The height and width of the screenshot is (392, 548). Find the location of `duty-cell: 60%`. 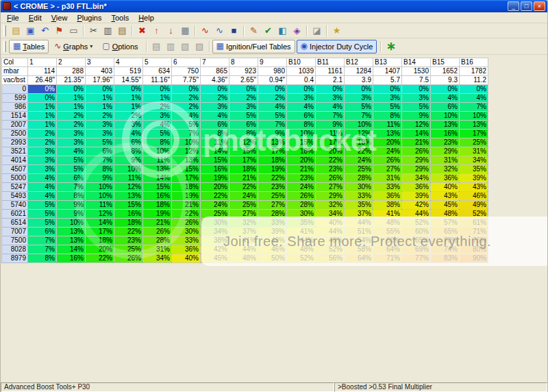

duty-cell: 60% is located at coordinates (416, 232).